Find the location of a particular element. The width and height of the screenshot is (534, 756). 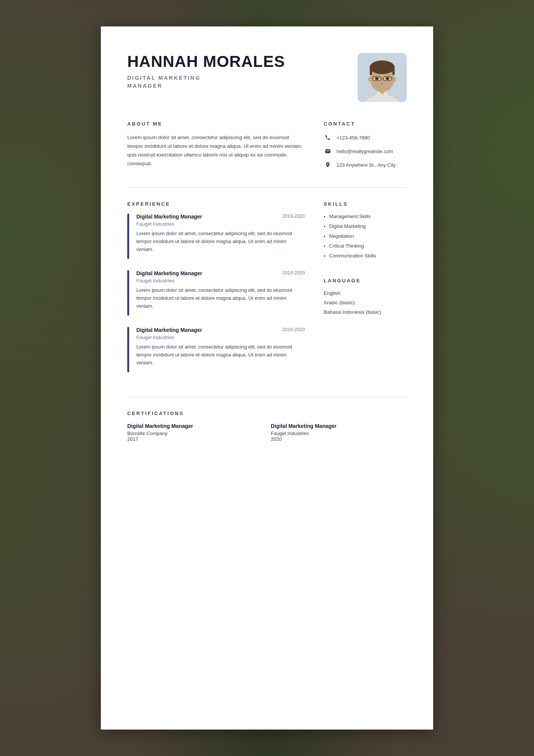

exp-date-1: 2019-2020 is located at coordinates (293, 216).